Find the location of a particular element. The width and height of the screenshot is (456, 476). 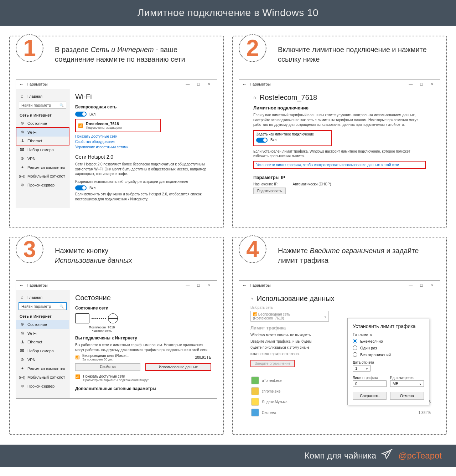

step-1-text-em: Сеть и Интернет is located at coordinates (122, 50).